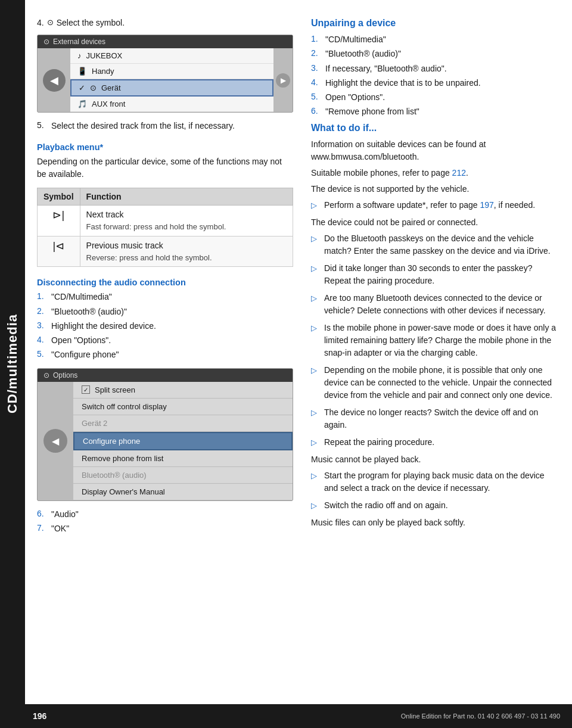 This screenshot has width=572, height=728. Describe the element at coordinates (283, 80) in the screenshot. I see `scroll-btn-1: ▶` at that location.